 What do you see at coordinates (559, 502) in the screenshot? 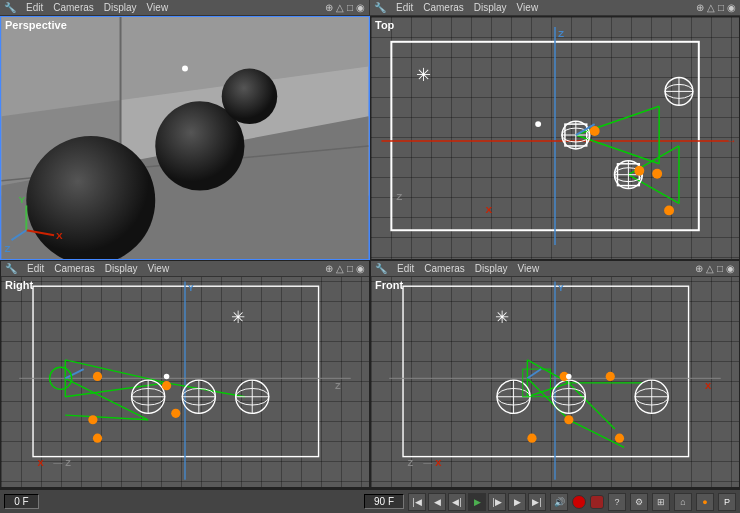
I see `audio-button: 🔊` at bounding box center [559, 502].